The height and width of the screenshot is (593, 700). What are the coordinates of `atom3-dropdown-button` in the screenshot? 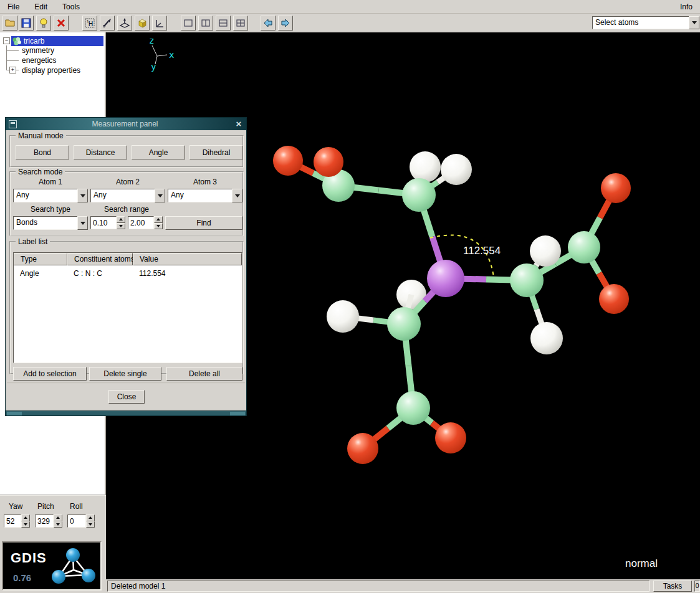 It's located at (237, 196).